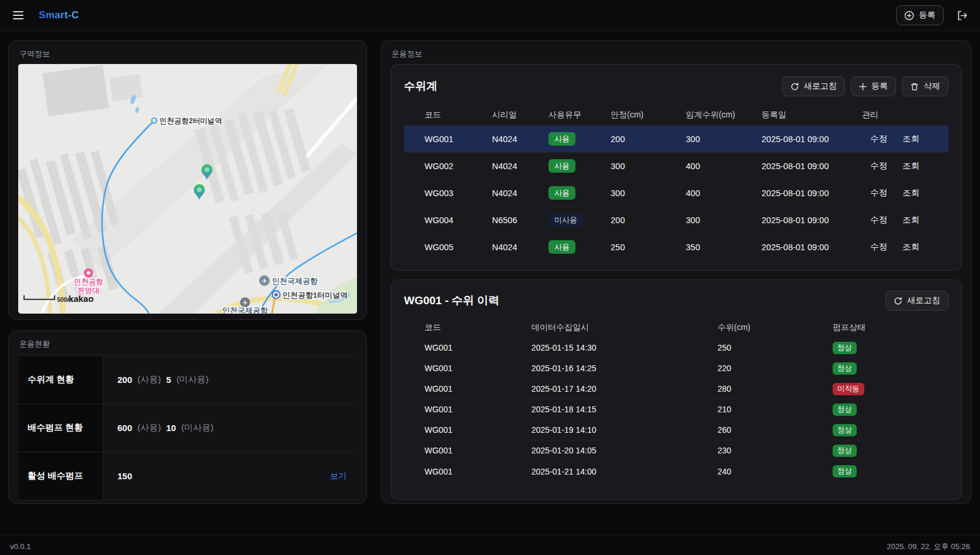 Image resolution: width=980 pixels, height=555 pixels. What do you see at coordinates (191, 121) in the screenshot?
I see `station2-label: 인천공항2터미널역` at bounding box center [191, 121].